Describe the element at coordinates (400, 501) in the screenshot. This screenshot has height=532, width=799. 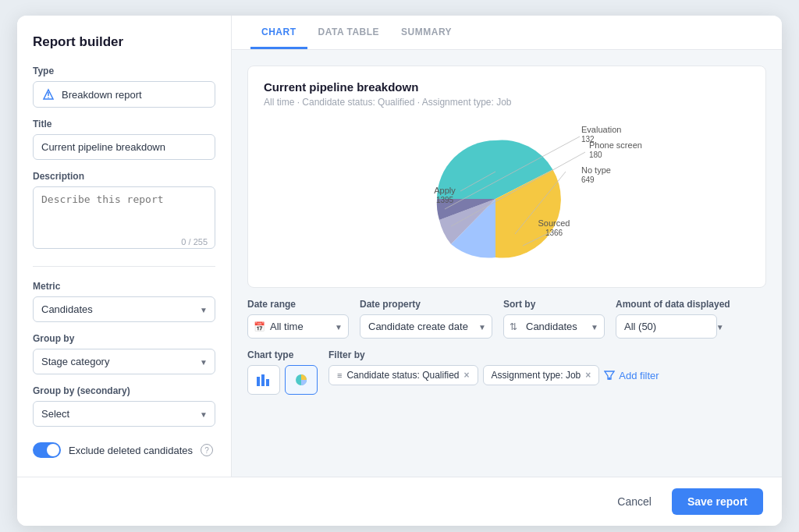
I see `modal-footer: Cancel Save report` at that location.